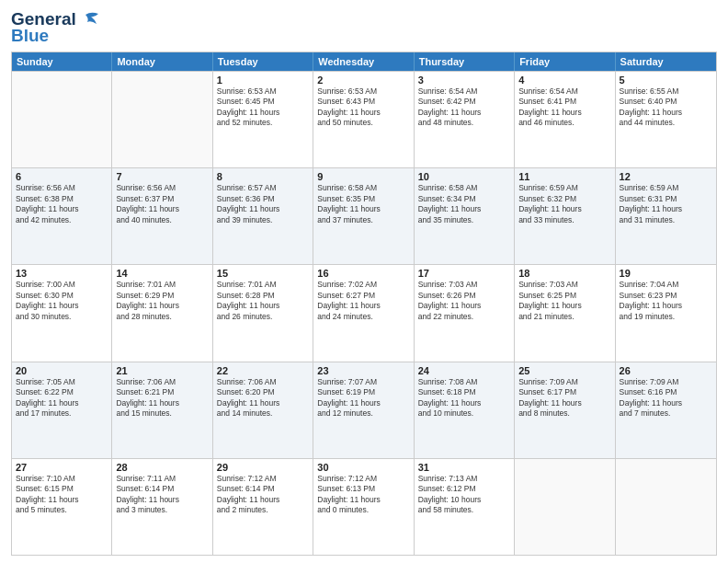  What do you see at coordinates (564, 177) in the screenshot?
I see `day-number: 11` at bounding box center [564, 177].